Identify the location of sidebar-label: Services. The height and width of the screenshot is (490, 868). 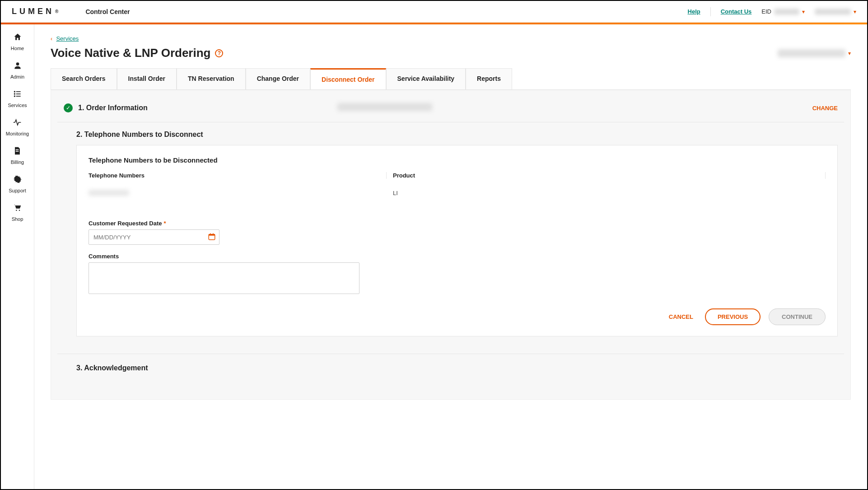
(17, 105).